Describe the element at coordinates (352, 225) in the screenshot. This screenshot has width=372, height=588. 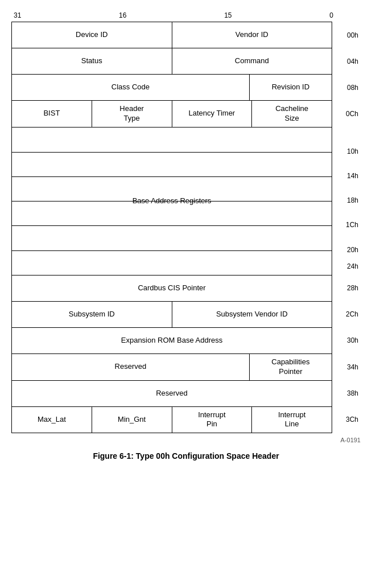
I see `addr-1ch: 1Ch` at that location.